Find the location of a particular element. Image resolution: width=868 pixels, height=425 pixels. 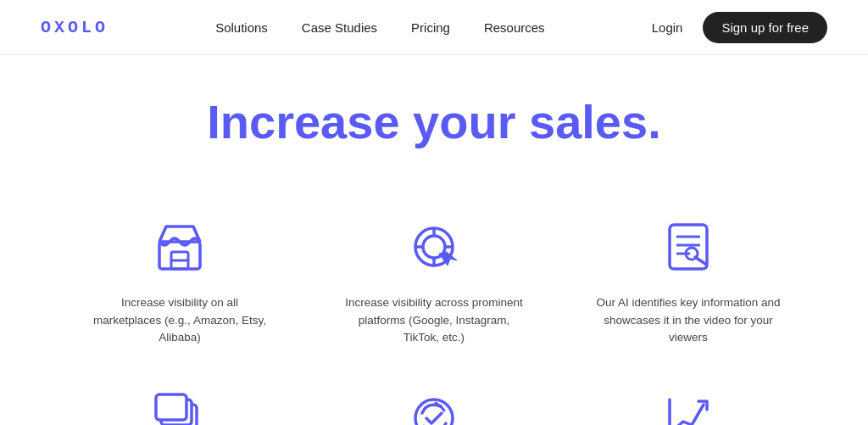

bulk-video-icon is located at coordinates (180, 405).